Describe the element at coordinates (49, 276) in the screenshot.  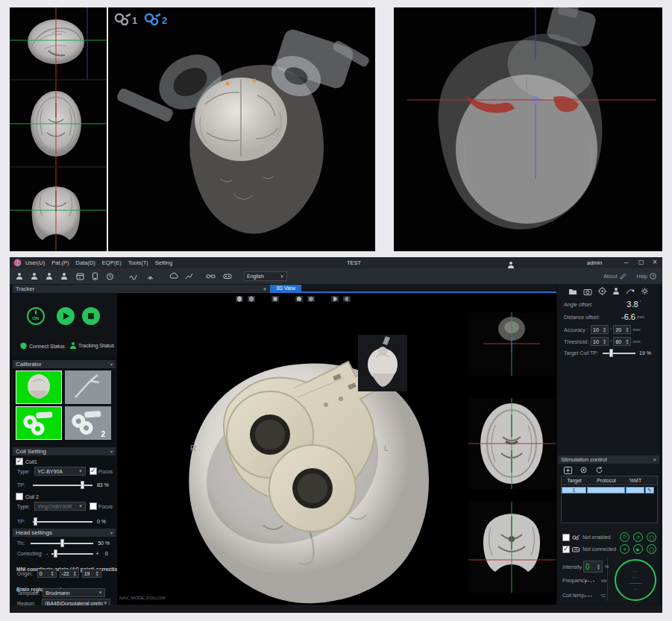
I see `patient-exam-icon` at that location.